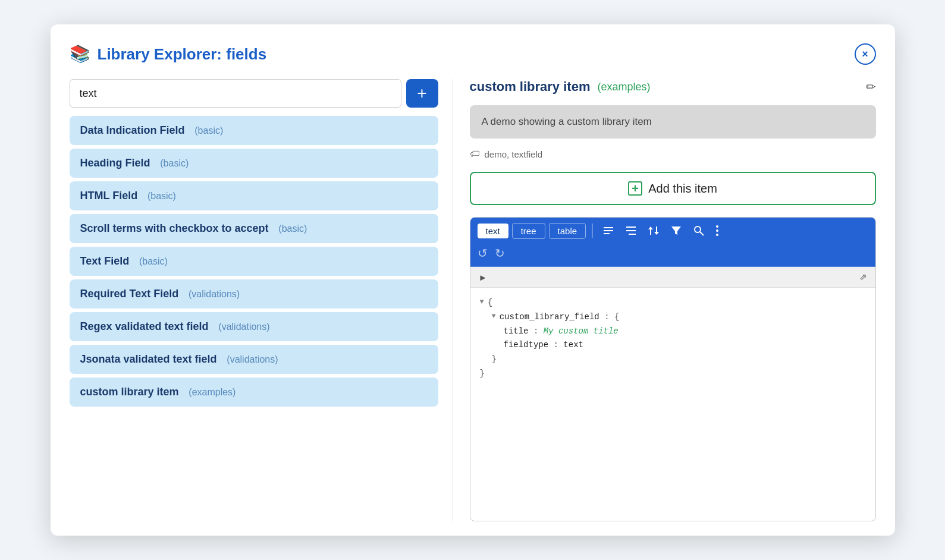  What do you see at coordinates (115, 163) in the screenshot?
I see `item-name: Heading Field` at bounding box center [115, 163].